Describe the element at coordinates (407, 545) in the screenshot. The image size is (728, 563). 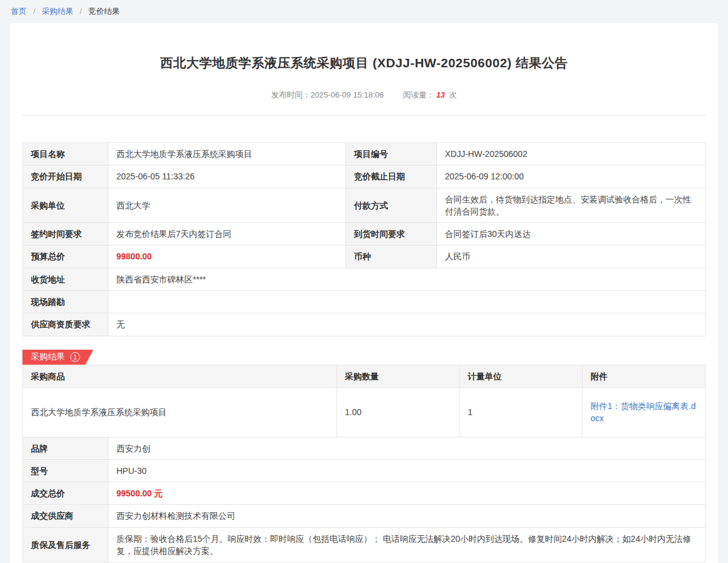
I see `detail-value-warranty-service: 质保期：验收合格后15个月。响应时效：即时响应（包括电话响应）； 电话响应无法解…` at that location.